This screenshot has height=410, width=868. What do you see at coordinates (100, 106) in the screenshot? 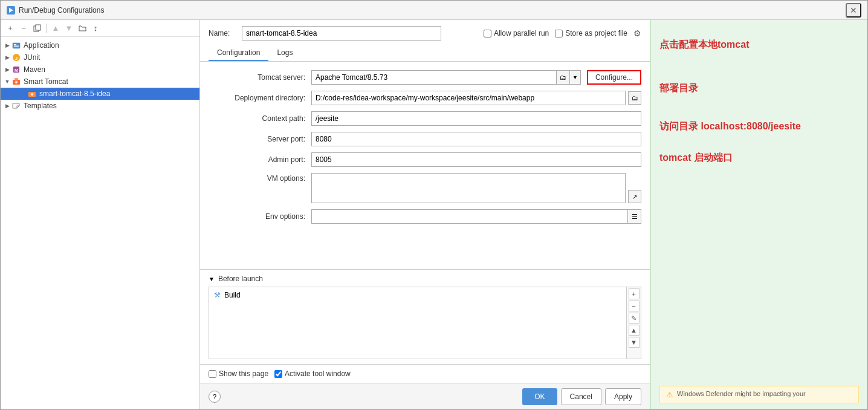
I see `tree-item-templates: ▶ Templates` at bounding box center [100, 106].